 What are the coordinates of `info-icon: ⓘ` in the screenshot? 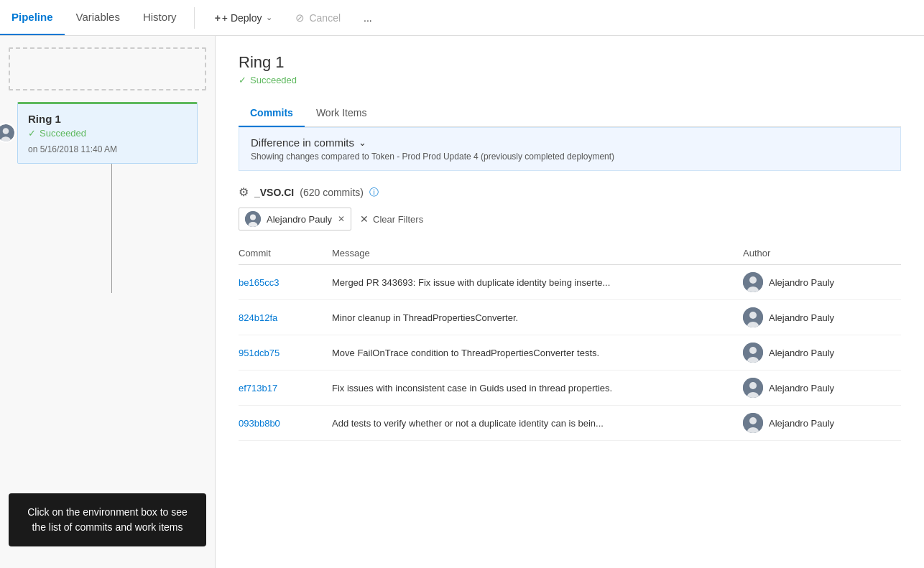 It's located at (374, 192).